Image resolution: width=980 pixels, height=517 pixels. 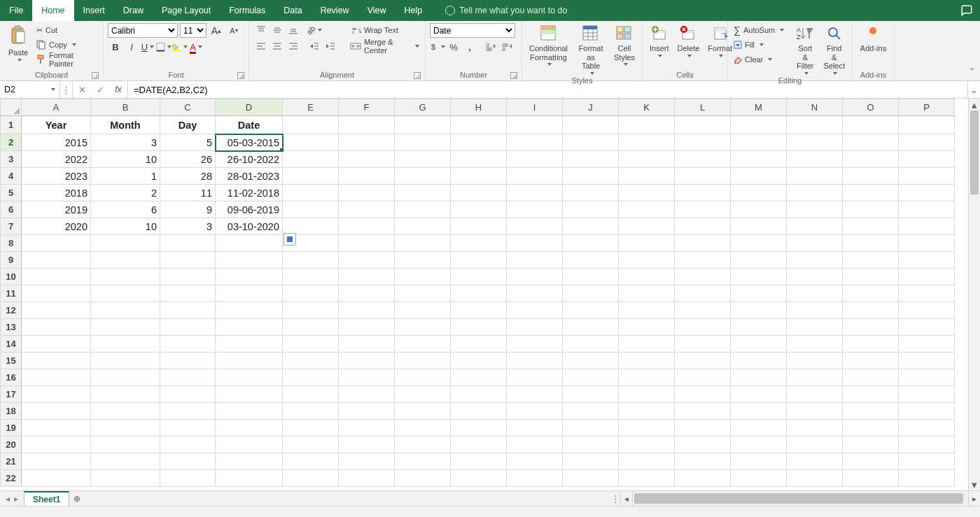 What do you see at coordinates (759, 193) in the screenshot?
I see `cell-M5` at bounding box center [759, 193].